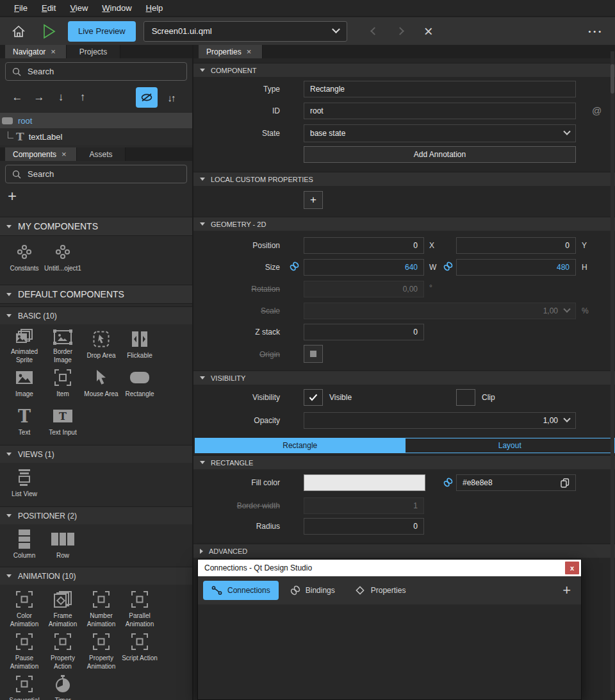 This screenshot has height=700, width=615. What do you see at coordinates (96, 72) in the screenshot?
I see `navigator-search-input: Search` at bounding box center [96, 72].